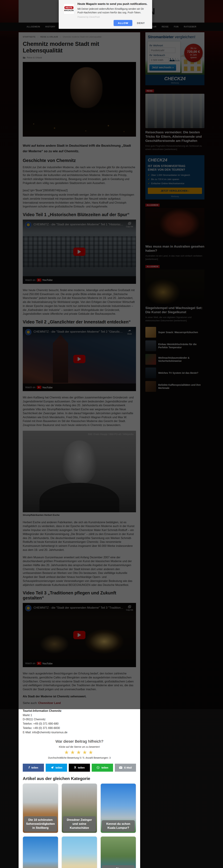  What do you see at coordinates (119, 852) in the screenshot?
I see `related-article-card: Die Sehenswürdigkeiten in Podgorica (Mon…` at bounding box center [119, 852].